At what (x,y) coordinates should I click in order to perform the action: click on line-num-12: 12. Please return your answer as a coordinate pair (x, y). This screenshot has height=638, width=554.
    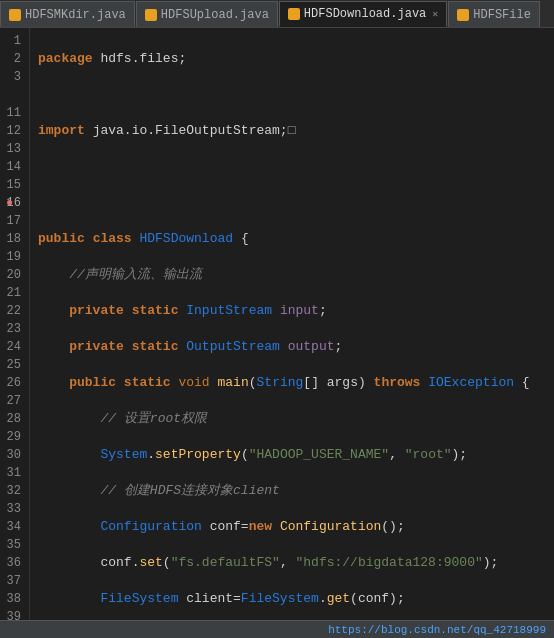
    Looking at the image, I should click on (14, 131).